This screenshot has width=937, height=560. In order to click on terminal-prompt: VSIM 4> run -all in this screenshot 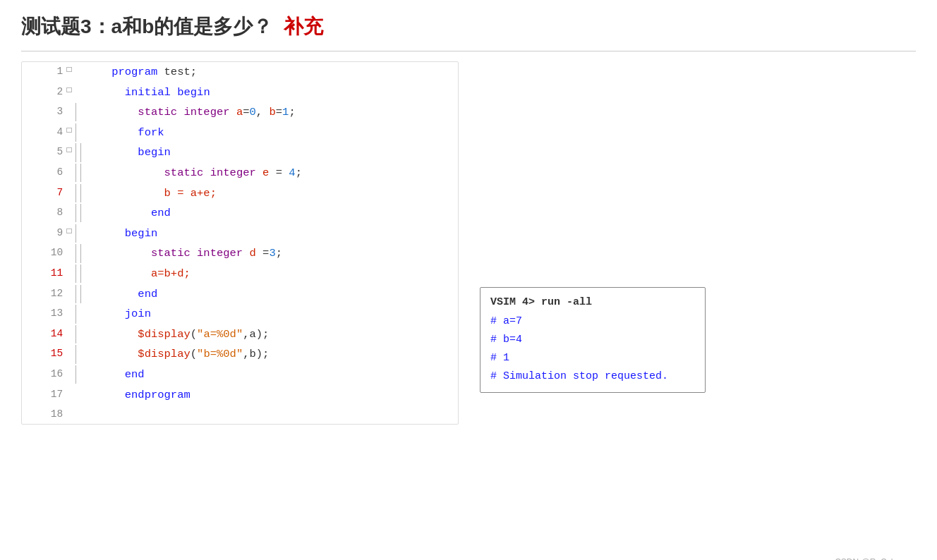, I will do `click(541, 302)`.